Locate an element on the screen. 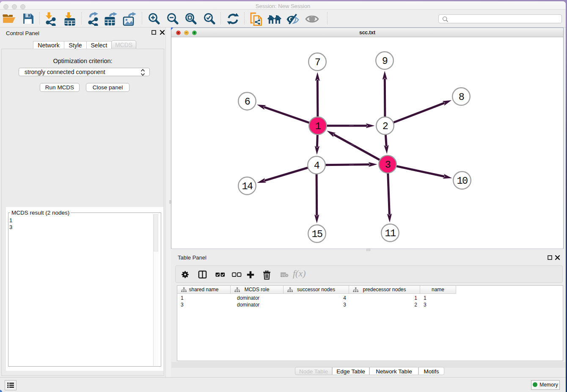 The height and width of the screenshot is (392, 567). svg-text: 1 is located at coordinates (318, 126).